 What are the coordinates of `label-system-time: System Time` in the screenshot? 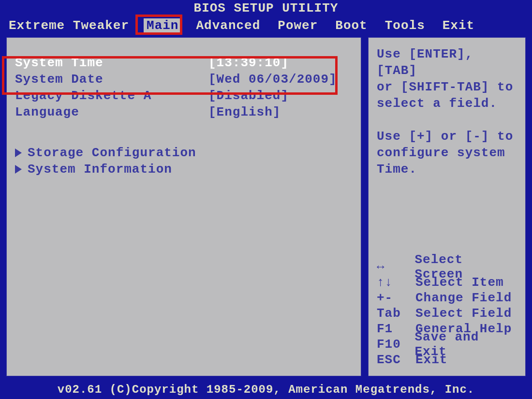 It's located at (112, 63).